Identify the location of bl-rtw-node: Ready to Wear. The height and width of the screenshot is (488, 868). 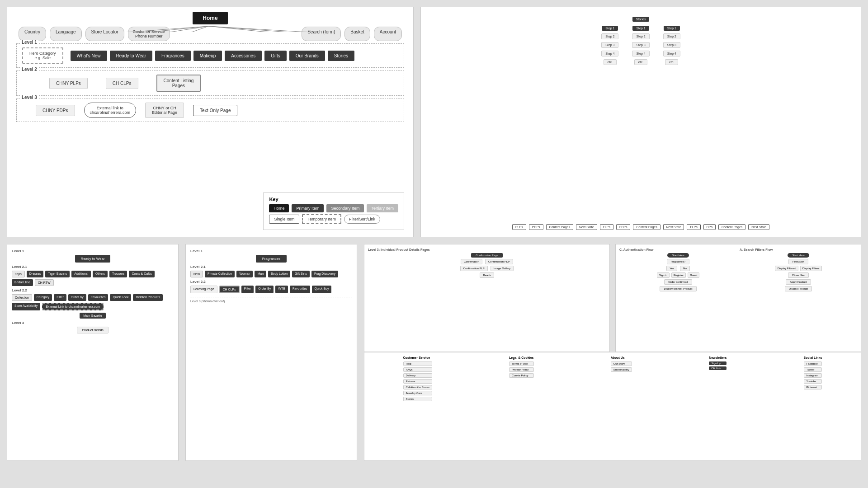
(93, 258).